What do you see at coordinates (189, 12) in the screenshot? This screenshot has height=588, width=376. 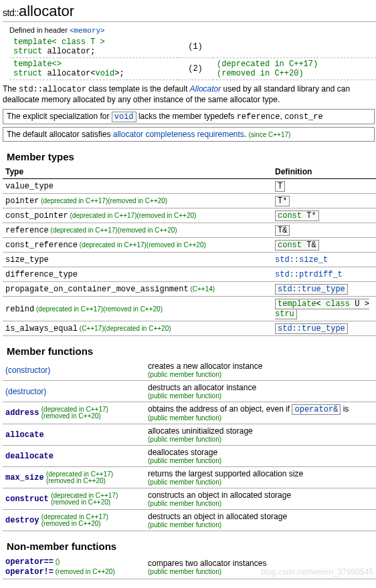 I see `page-title: std::allocator` at bounding box center [189, 12].